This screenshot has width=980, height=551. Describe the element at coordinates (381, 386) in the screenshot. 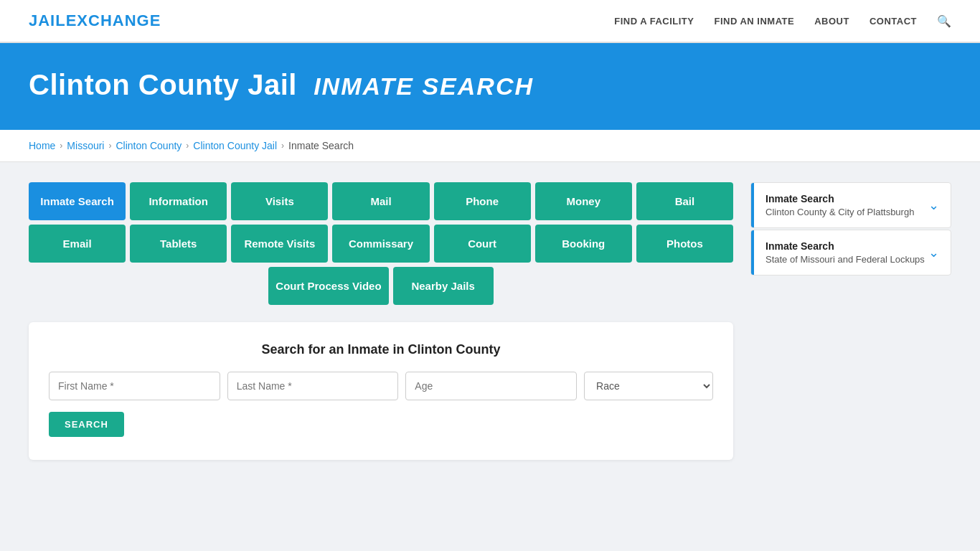

I see `search-fields: Race White Black Hispanic Asian Other` at that location.